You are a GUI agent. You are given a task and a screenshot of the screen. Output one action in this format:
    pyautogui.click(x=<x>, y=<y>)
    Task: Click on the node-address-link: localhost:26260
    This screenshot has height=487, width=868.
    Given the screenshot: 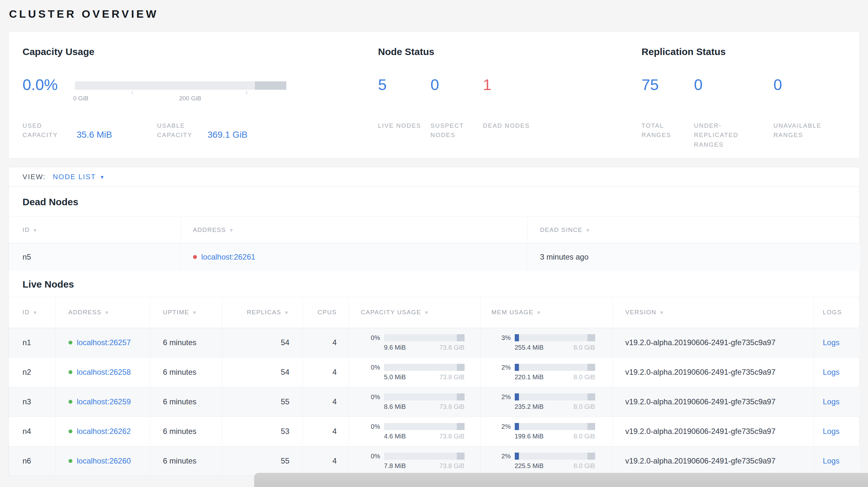 What is the action you would take?
    pyautogui.click(x=104, y=461)
    